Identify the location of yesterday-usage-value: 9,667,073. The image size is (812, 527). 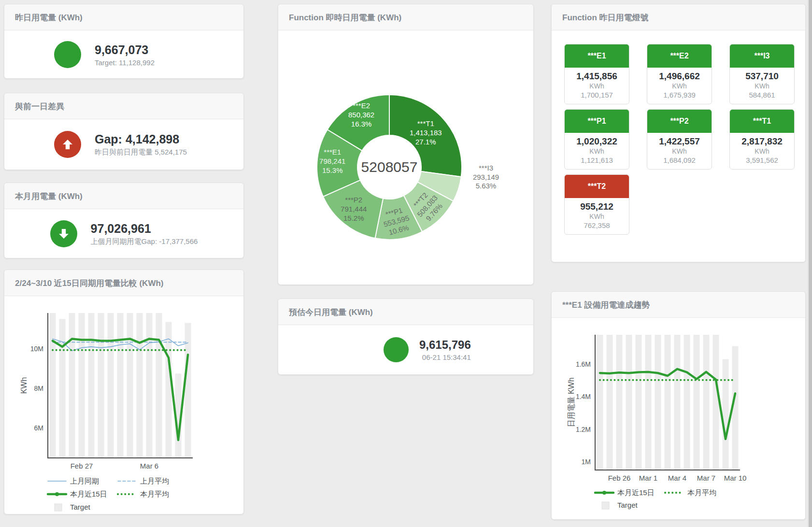
(144, 50).